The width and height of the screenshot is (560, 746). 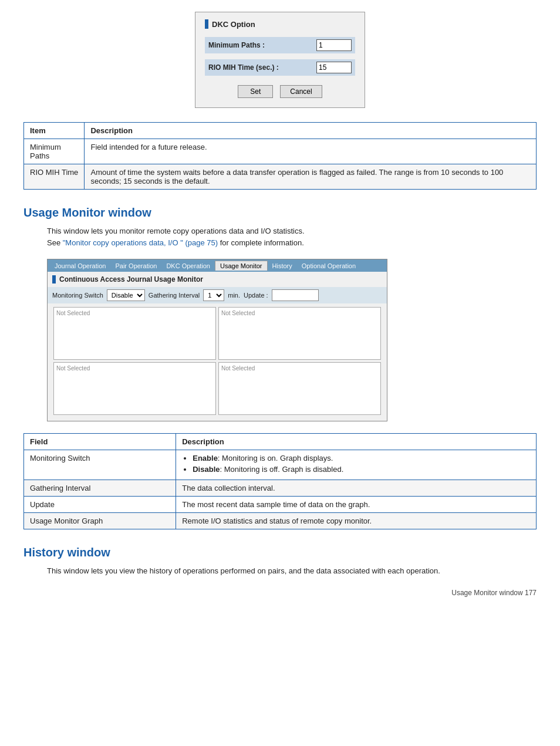 I want to click on min-label: min., so click(x=234, y=295).